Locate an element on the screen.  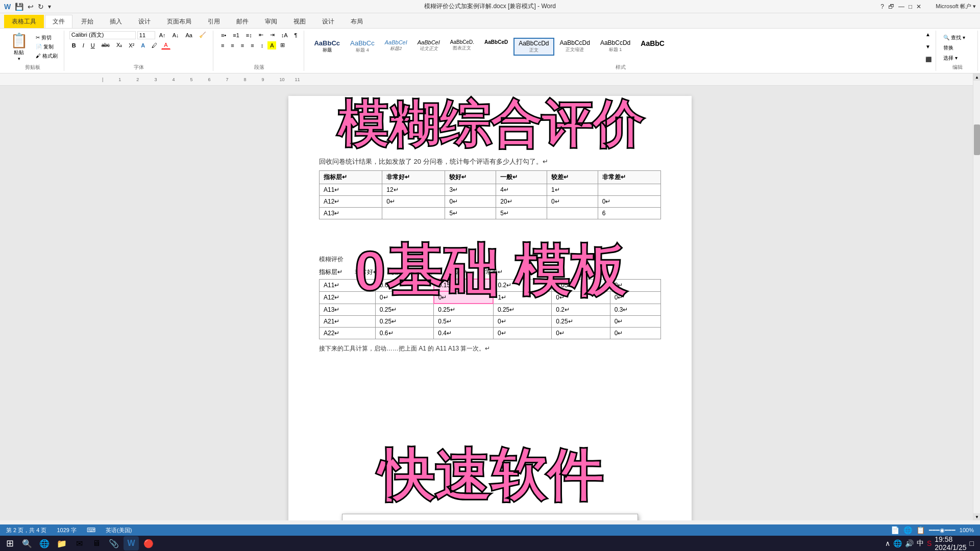
tray-notification: □ is located at coordinates (972, 543).